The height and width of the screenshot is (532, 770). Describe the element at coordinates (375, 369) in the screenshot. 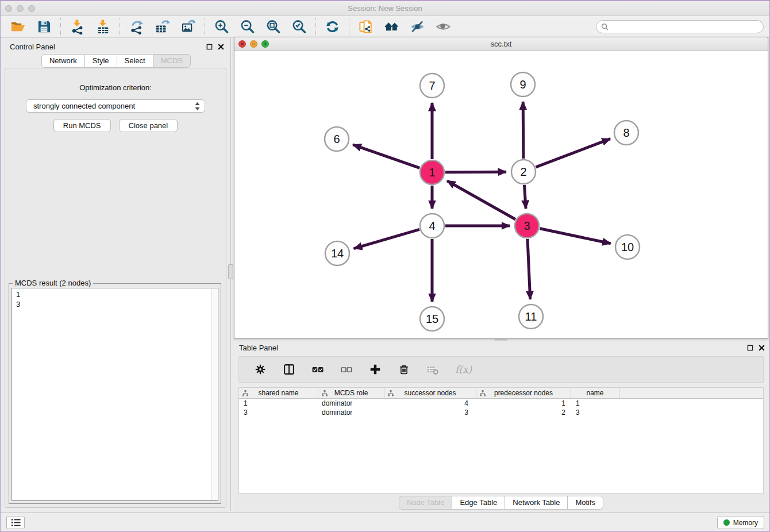

I see `add-column-button` at that location.